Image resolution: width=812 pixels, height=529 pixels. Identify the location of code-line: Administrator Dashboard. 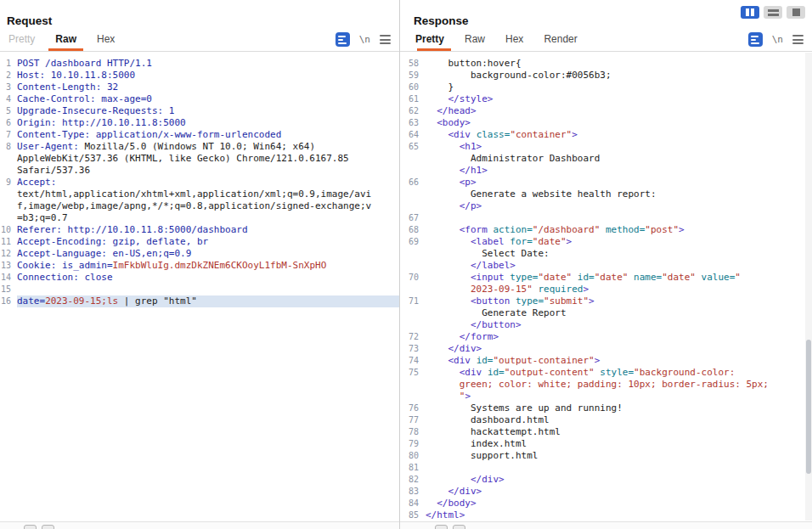
(606, 159).